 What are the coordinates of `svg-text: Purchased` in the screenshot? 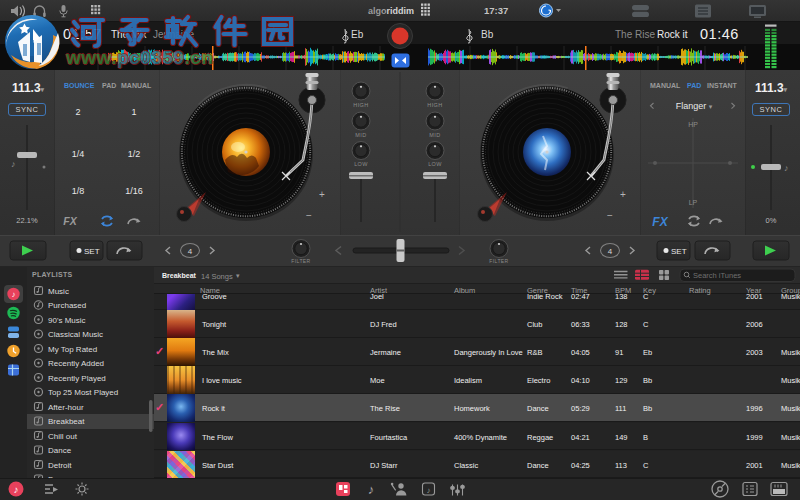 It's located at (67, 306).